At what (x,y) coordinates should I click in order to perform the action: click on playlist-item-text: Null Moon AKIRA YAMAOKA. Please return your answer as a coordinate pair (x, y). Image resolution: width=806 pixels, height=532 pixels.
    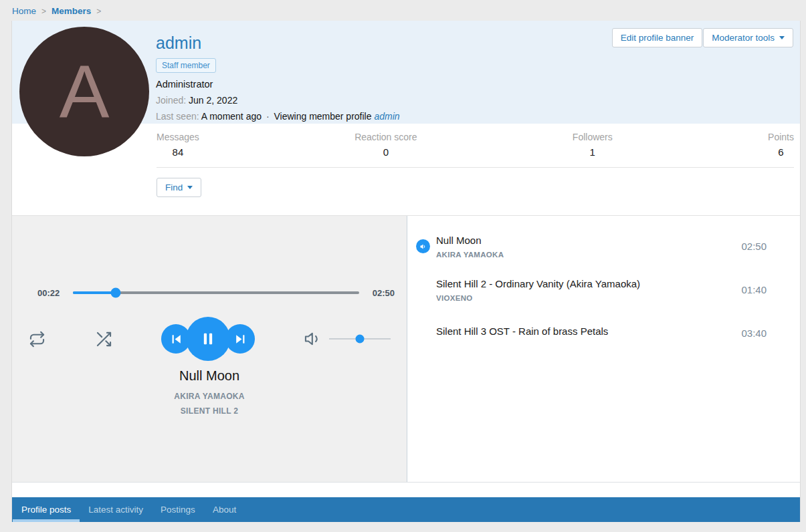
    Looking at the image, I should click on (583, 247).